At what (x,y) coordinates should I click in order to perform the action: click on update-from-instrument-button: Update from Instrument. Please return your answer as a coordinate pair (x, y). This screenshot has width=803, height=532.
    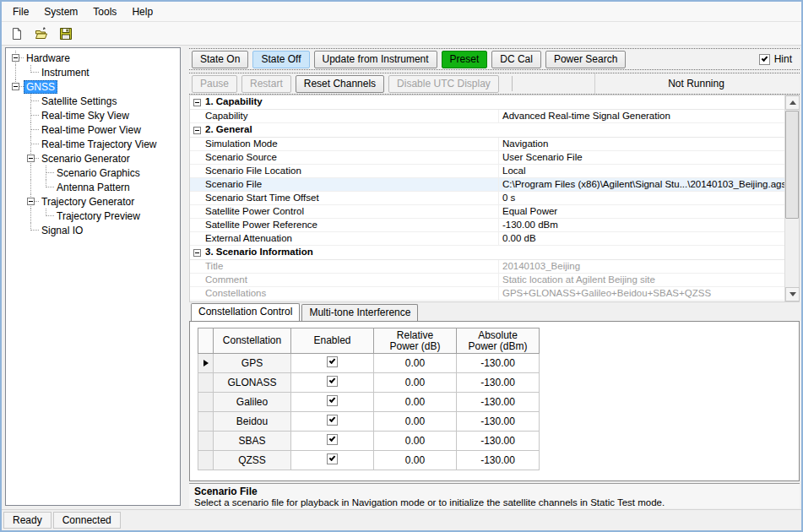
    Looking at the image, I should click on (376, 59).